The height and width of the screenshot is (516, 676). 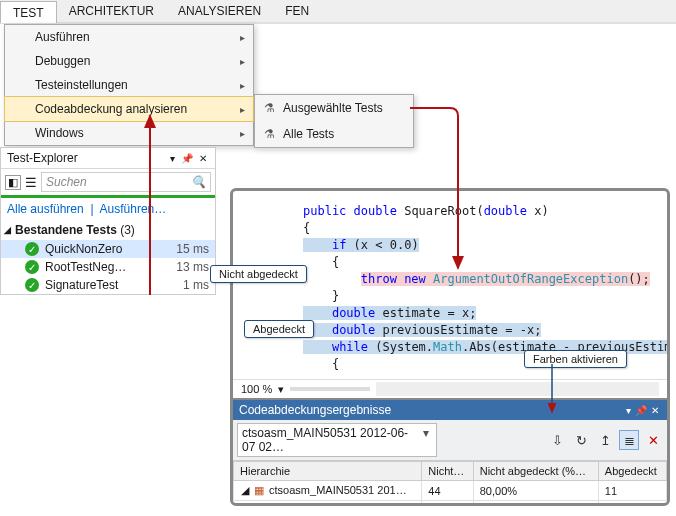 I want to click on menu-debuggen: Debuggen▸, so click(x=129, y=61).